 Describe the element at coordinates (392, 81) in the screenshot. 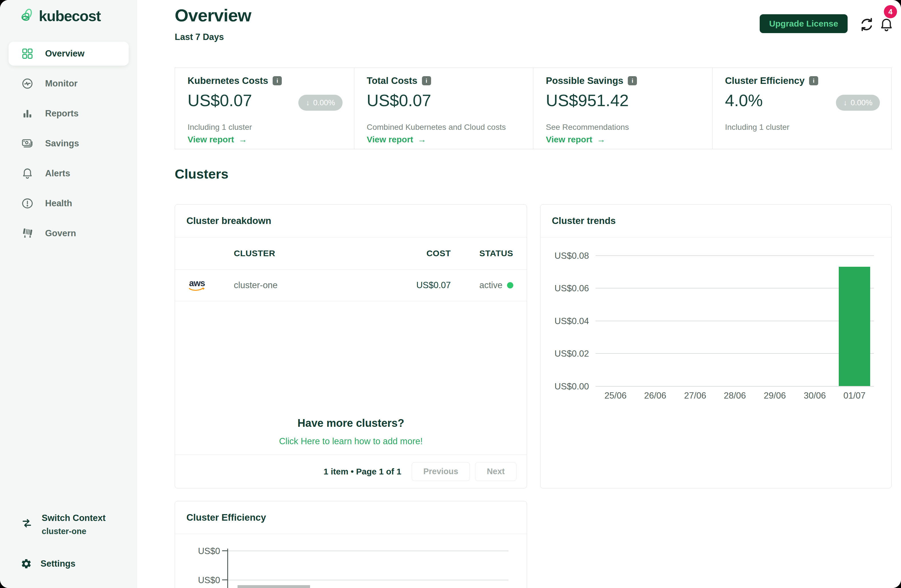

I see `card-title: Total Costs` at that location.